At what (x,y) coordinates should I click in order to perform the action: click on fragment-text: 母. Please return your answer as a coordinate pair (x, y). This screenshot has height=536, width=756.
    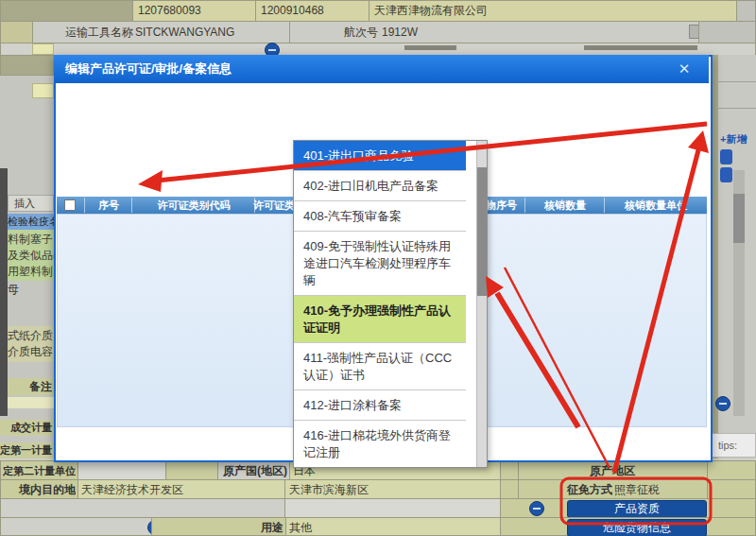
    Looking at the image, I should click on (30, 289).